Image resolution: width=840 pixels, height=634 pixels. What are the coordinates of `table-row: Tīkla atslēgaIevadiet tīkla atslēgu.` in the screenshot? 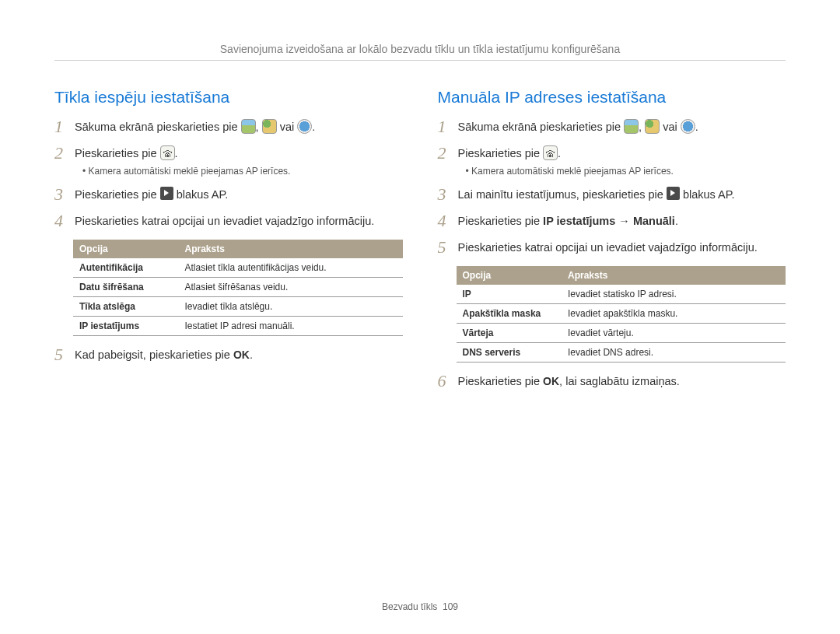 It's located at (238, 306).